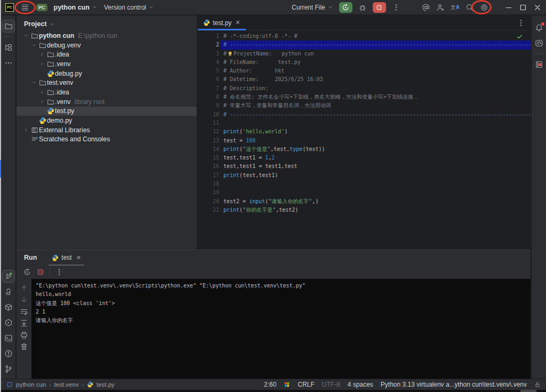 This screenshot has width=546, height=392. I want to click on code-line-20: test2 = input("请输入你的名字",), so click(375, 202).